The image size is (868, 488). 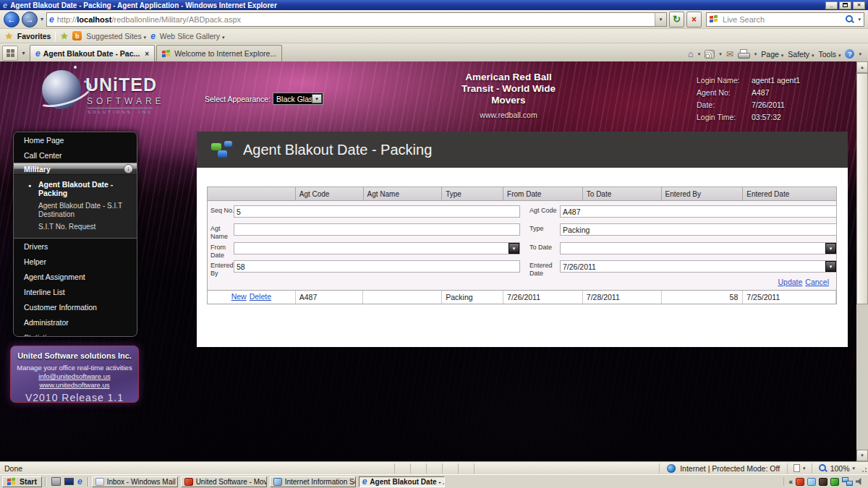 I want to click on stop-button: ×, so click(x=694, y=20).